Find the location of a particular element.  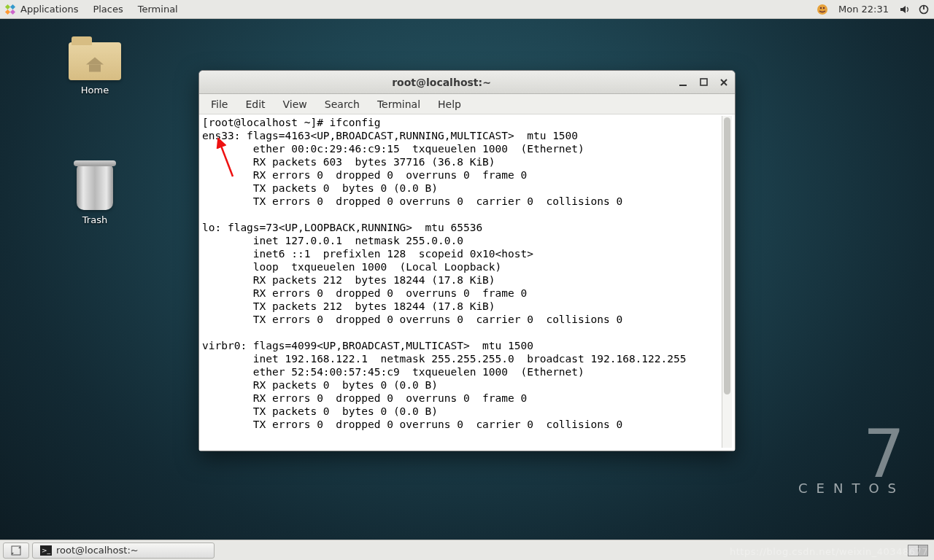

watermark: https://blog.csdn.net/weixin_40348677 is located at coordinates (829, 551).